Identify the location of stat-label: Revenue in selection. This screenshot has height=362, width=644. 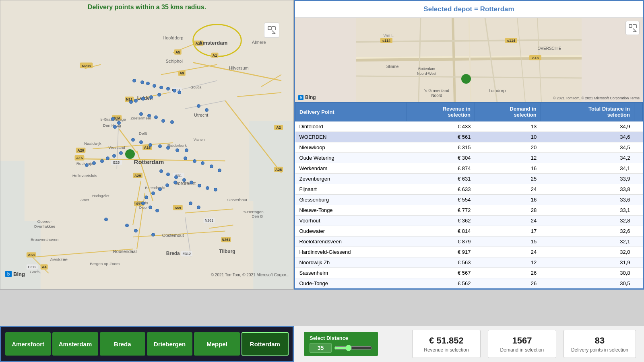
(446, 350).